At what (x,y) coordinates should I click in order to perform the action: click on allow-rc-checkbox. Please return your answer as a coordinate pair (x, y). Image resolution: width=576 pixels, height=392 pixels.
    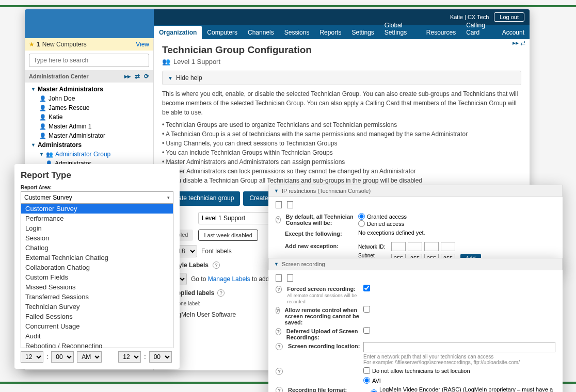
    Looking at the image, I should click on (366, 309).